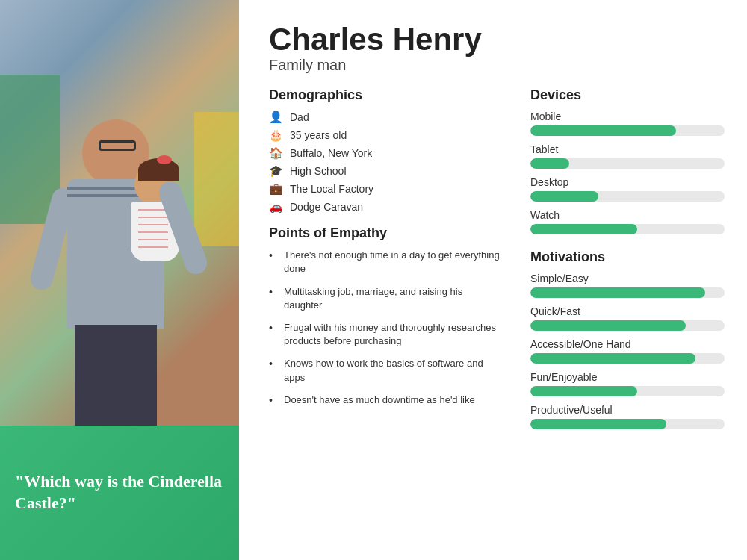  What do you see at coordinates (627, 318) in the screenshot?
I see `motivation-item: Quick/Fast` at bounding box center [627, 318].